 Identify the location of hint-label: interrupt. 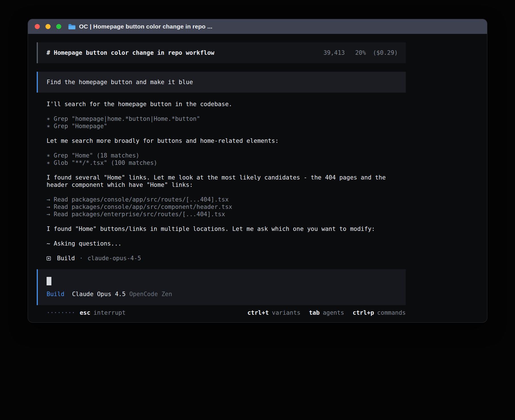
(110, 313).